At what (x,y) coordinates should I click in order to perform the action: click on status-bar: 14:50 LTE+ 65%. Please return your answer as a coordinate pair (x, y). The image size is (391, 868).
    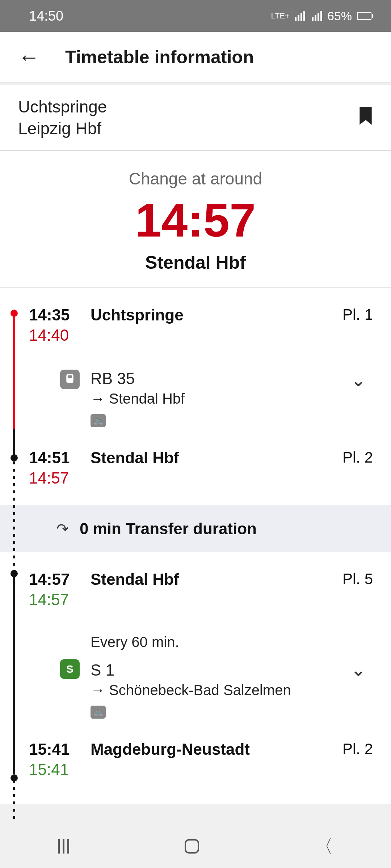
    Looking at the image, I should click on (196, 16).